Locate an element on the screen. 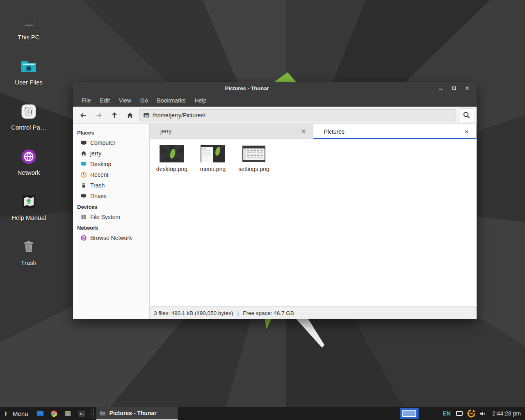 This screenshot has height=420, width=525. sidebar-item-label: Computer is located at coordinates (103, 143).